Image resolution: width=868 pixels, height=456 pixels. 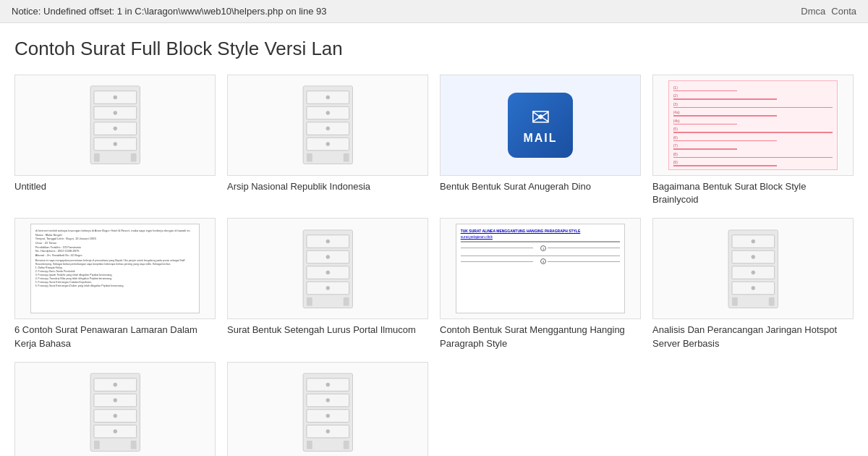 I want to click on notice-text: Notice: Undefined offset: 1 in C:\larago…, so click(x=169, y=12).